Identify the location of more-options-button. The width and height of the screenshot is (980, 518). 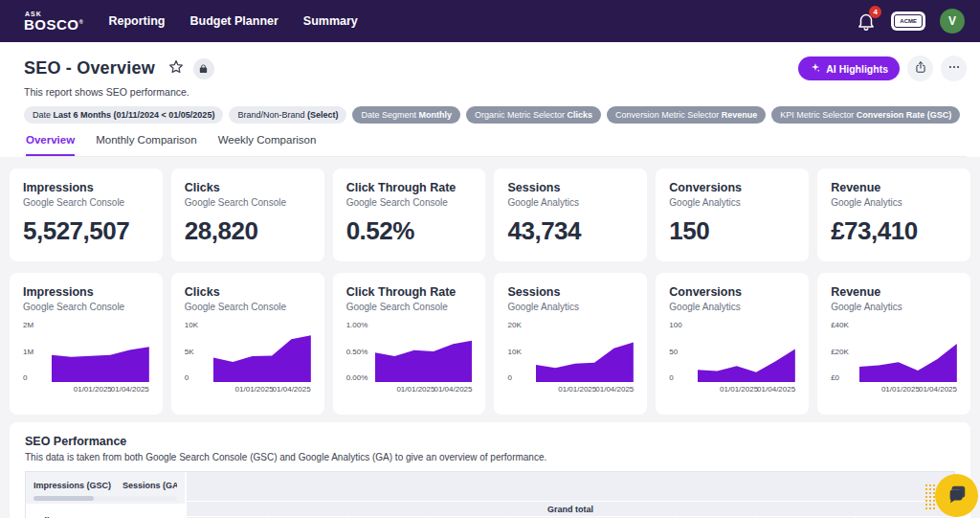
(953, 69).